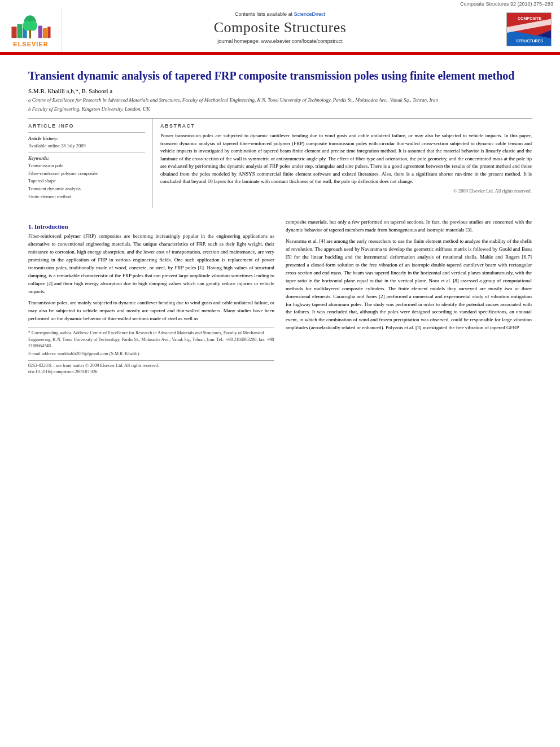  What do you see at coordinates (87, 138) in the screenshot?
I see `history-label: Article history:` at bounding box center [87, 138].